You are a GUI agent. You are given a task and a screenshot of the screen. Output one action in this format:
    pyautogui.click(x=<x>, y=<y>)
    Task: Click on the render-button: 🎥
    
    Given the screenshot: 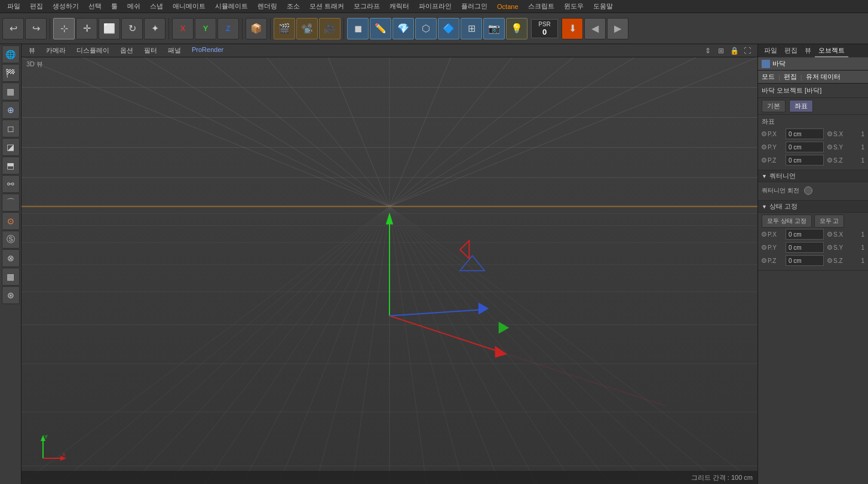 What is the action you would take?
    pyautogui.click(x=330, y=29)
    